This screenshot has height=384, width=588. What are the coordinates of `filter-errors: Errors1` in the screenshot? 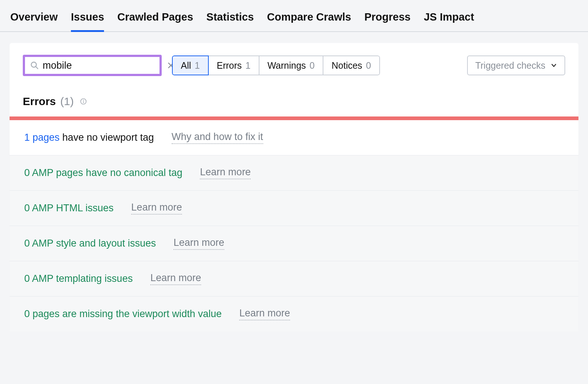 It's located at (234, 65).